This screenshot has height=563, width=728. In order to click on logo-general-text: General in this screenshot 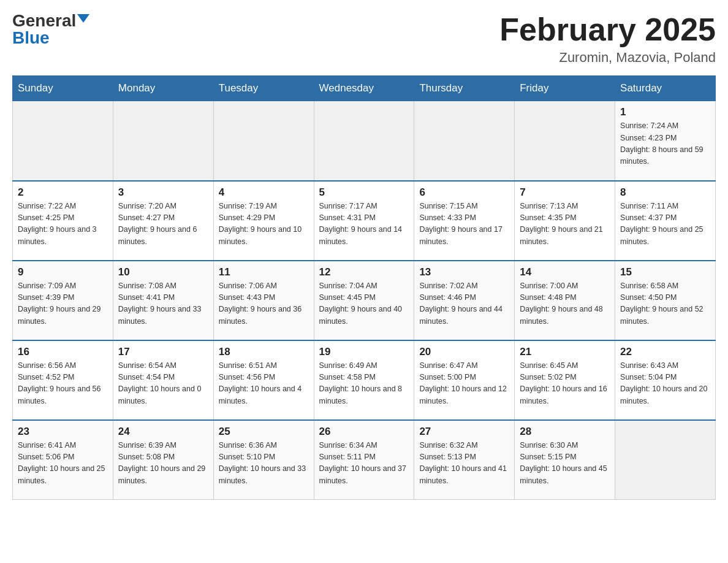, I will do `click(44, 21)`.